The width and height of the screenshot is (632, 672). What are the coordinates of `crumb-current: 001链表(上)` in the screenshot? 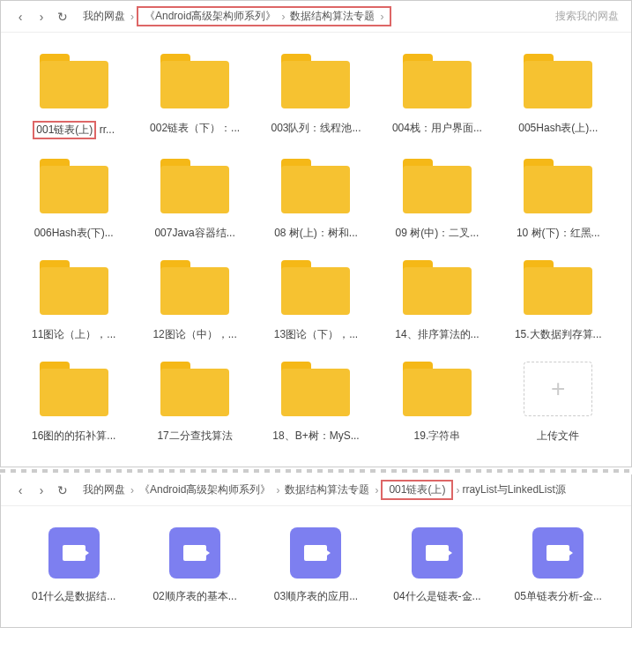 It's located at (417, 490).